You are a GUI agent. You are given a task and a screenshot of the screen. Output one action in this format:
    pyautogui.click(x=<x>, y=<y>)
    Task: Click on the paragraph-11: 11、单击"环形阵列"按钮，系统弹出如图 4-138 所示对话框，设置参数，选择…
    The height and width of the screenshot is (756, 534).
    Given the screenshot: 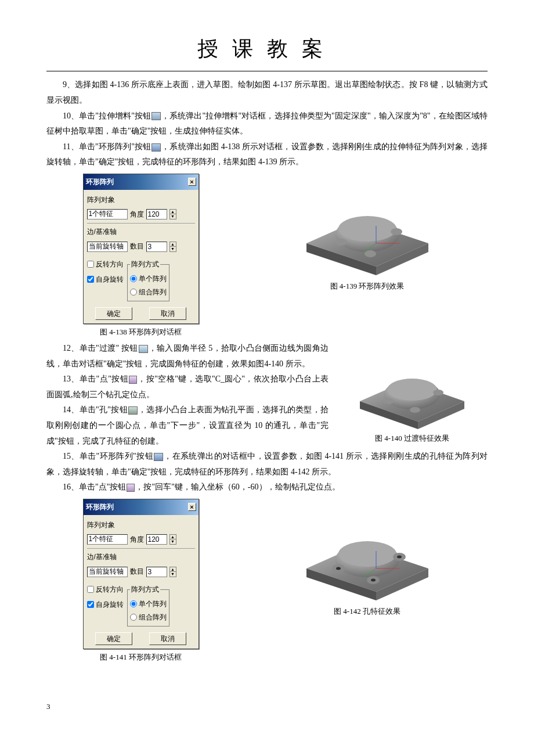 What is the action you would take?
    pyautogui.click(x=267, y=154)
    